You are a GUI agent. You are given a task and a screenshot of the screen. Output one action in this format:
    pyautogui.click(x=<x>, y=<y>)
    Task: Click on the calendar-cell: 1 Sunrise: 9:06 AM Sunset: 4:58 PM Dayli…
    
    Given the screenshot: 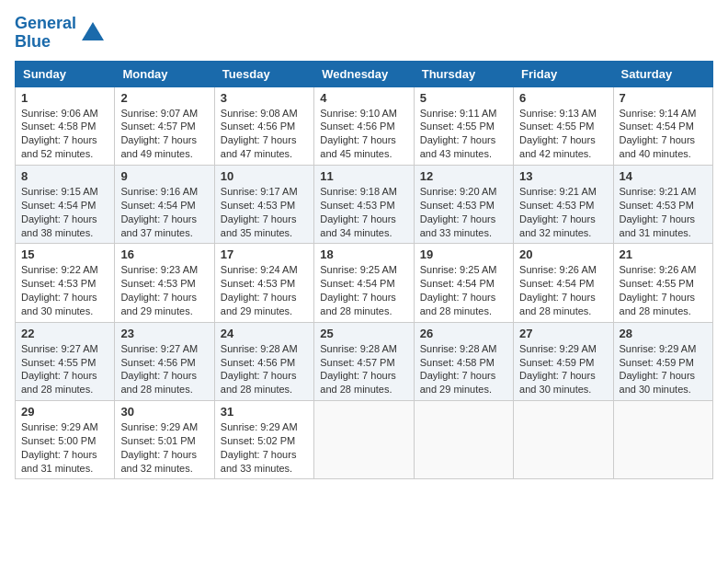 What is the action you would take?
    pyautogui.click(x=65, y=125)
    